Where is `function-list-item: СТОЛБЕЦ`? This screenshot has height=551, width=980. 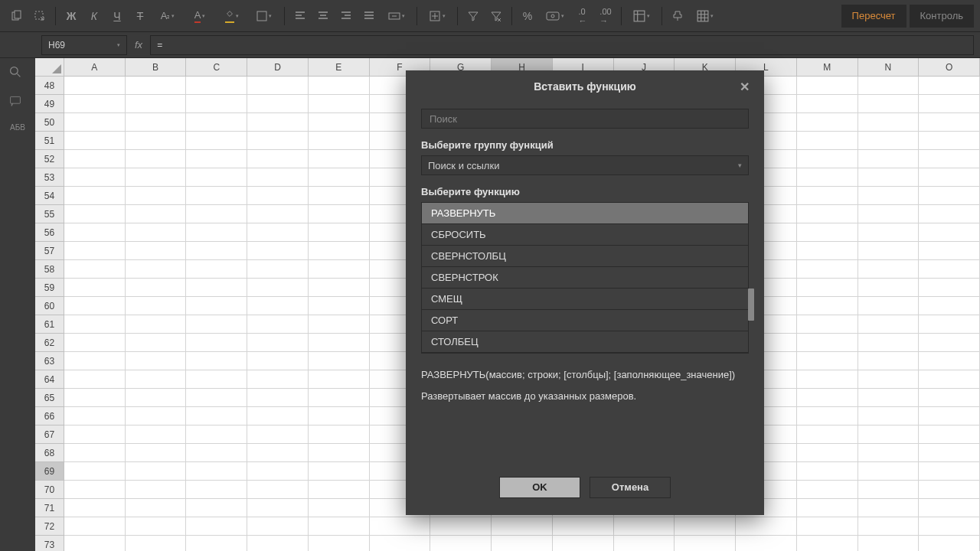
function-list-item: СТОЛБЕЦ is located at coordinates (585, 342).